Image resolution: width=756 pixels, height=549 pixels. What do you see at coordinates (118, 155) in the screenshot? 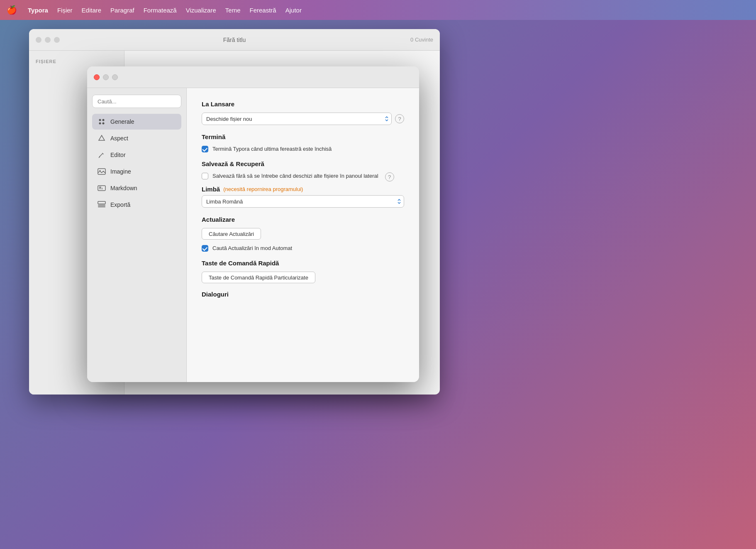
I see `editor-label: Editor` at bounding box center [118, 155].